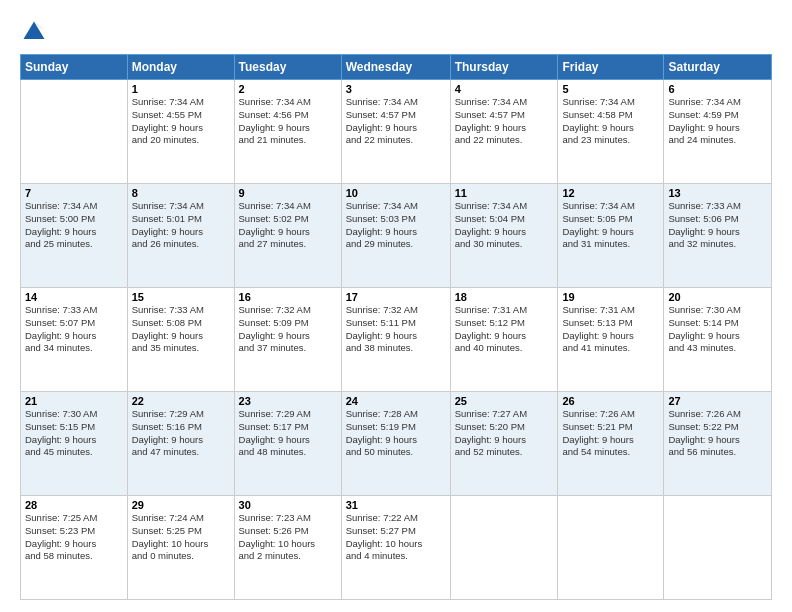  I want to click on calendar-cell: 29Sunrise: 7:24 AM Sunset: 5:25 PM Dayli…, so click(180, 548).